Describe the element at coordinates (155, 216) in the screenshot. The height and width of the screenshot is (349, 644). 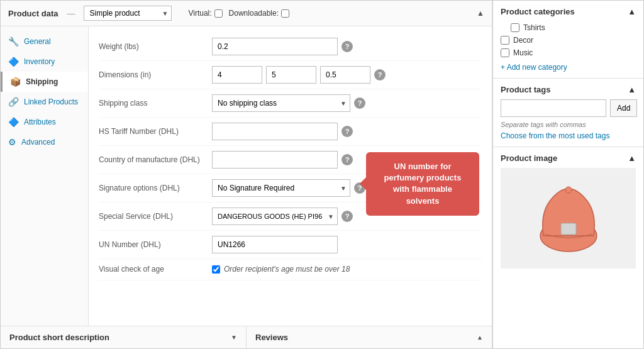
I see `special-service-label: Special Service (DHL)` at that location.